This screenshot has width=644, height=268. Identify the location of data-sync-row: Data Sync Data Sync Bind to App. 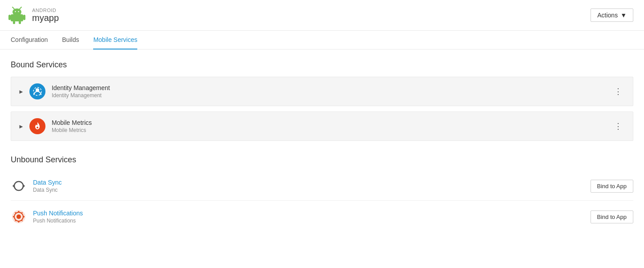
(322, 186).